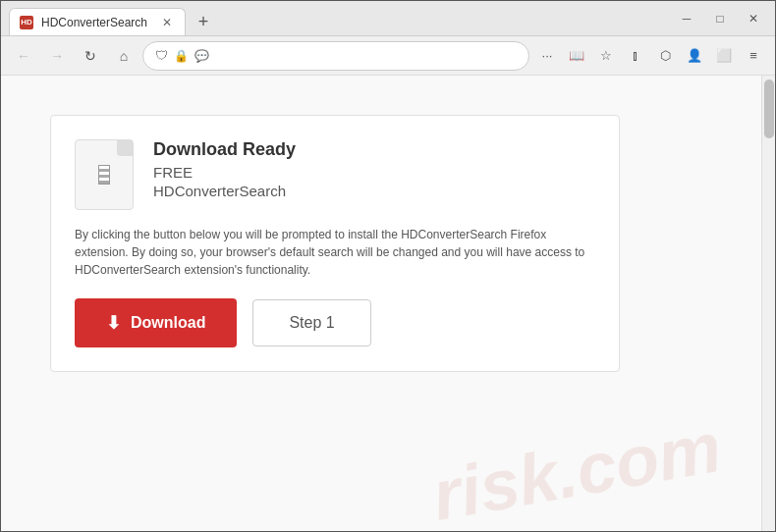 Image resolution: width=776 pixels, height=532 pixels. I want to click on tab-label: HDConverterSearch, so click(94, 23).